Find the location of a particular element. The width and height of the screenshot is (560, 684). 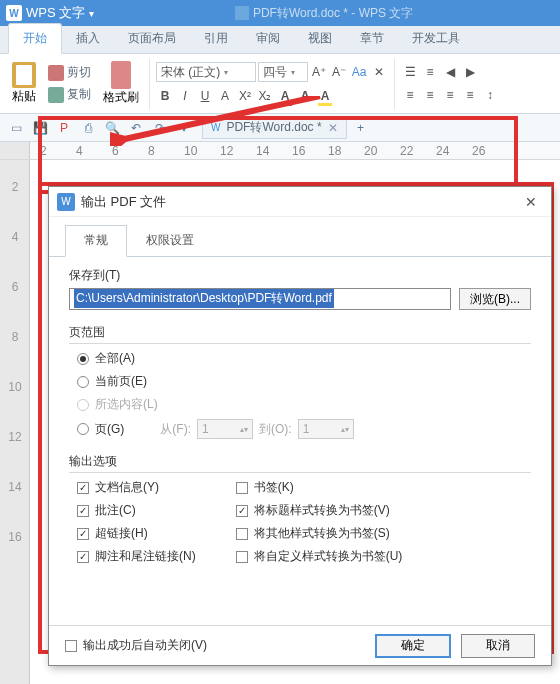

menu-tab-7: 开发工具 is located at coordinates (436, 38).